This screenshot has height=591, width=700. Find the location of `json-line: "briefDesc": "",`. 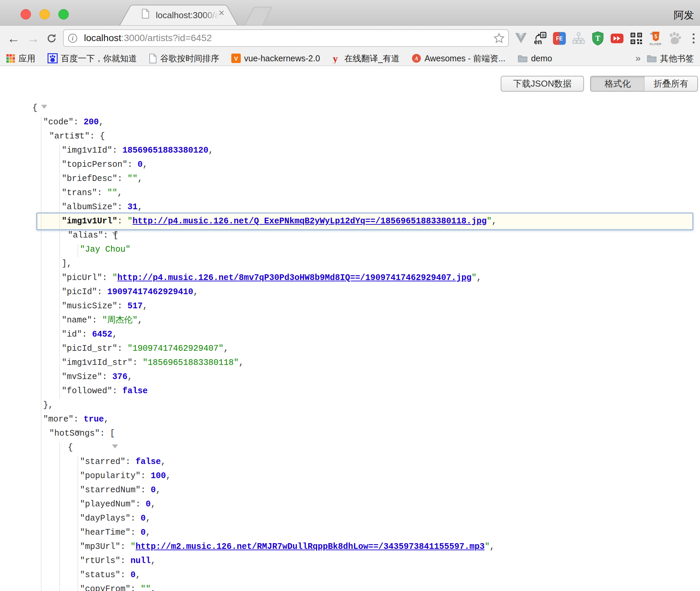

json-line: "briefDesc": "", is located at coordinates (350, 179).